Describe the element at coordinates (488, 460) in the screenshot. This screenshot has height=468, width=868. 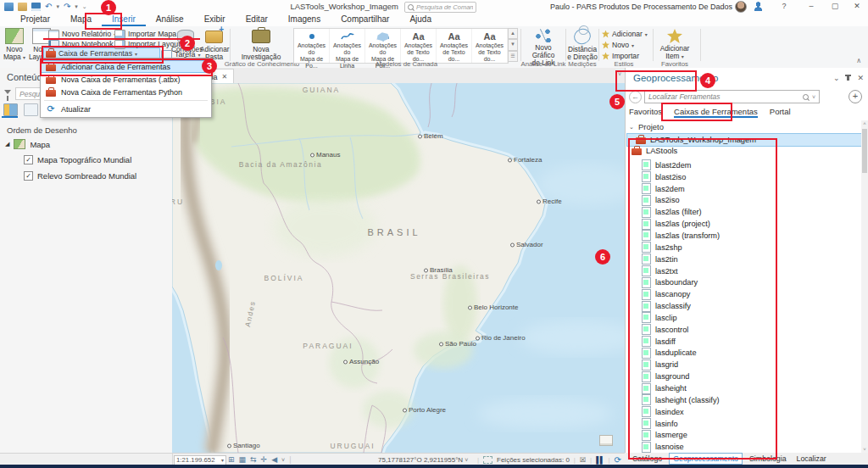
I see `selection-rect-icon` at that location.